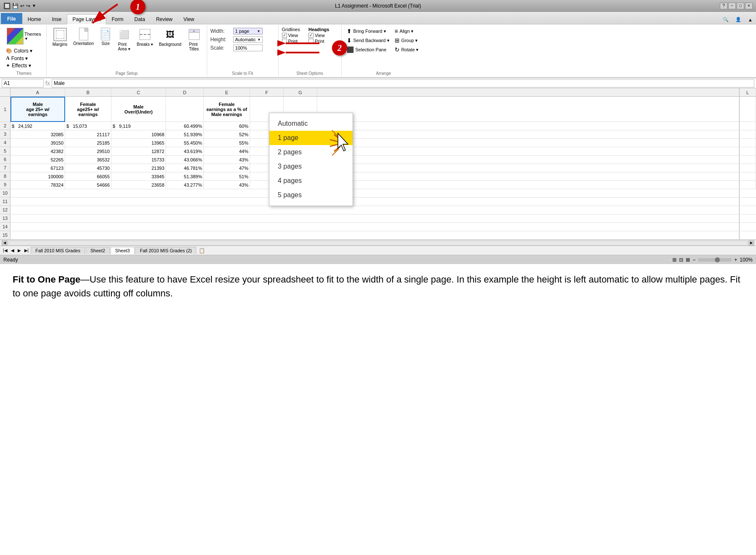  Describe the element at coordinates (735, 260) in the screenshot. I see `zoom-in-btn: +` at that location.